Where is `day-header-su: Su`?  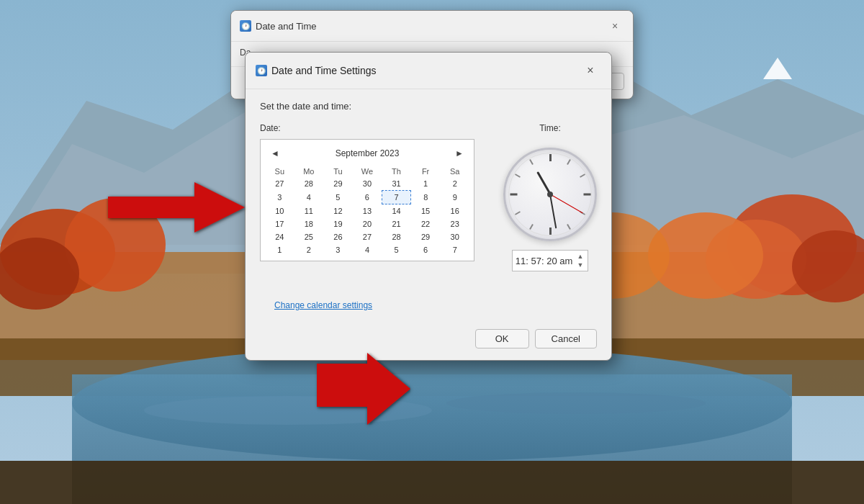 day-header-su: Su is located at coordinates (279, 171).